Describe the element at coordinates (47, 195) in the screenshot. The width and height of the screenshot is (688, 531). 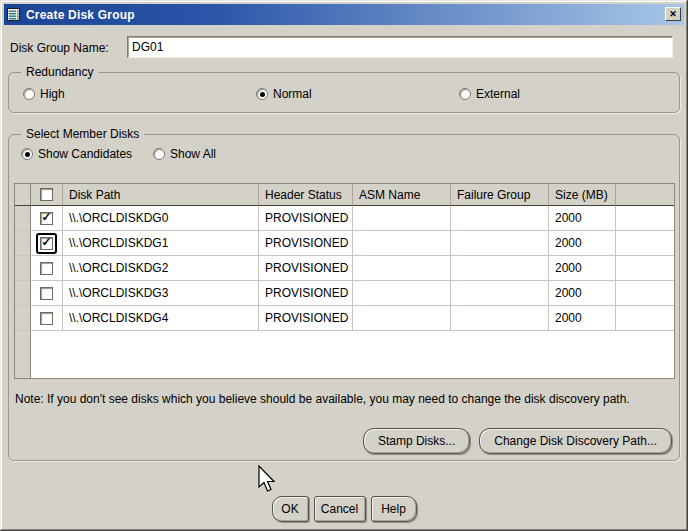
I see `select-all-header-cell` at that location.